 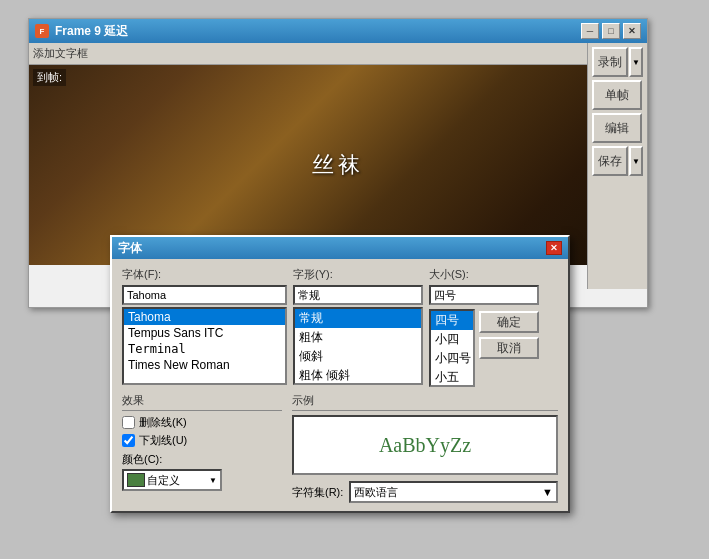 What do you see at coordinates (202, 448) in the screenshot?
I see `effects-section: 效果 删除线(K) 下划线(U) 颜色(C): 自定义 ▼` at bounding box center [202, 448].